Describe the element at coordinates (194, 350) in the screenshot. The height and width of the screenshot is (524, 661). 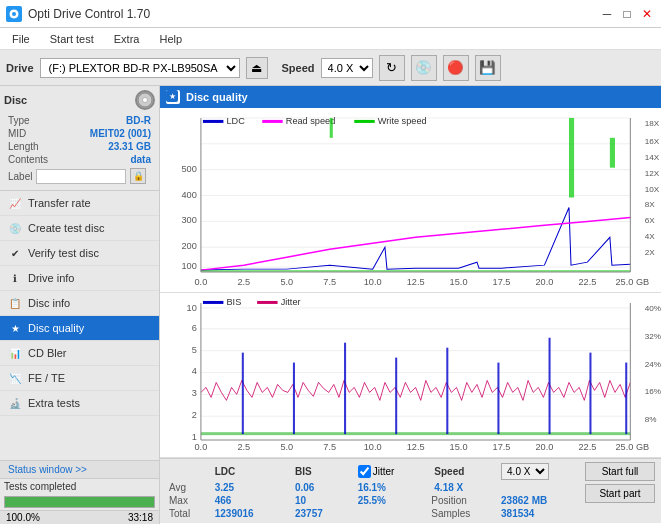
I see `svg-text: 5` at that location.